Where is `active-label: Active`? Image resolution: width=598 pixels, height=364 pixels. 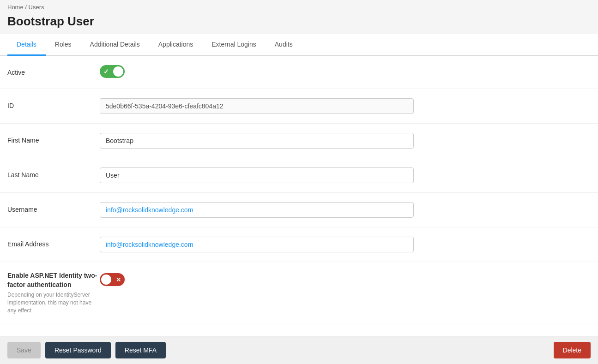
active-label: Active is located at coordinates (54, 71).